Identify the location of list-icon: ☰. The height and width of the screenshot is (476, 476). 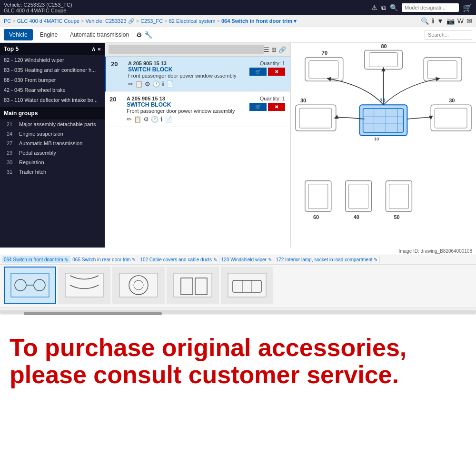
(267, 50).